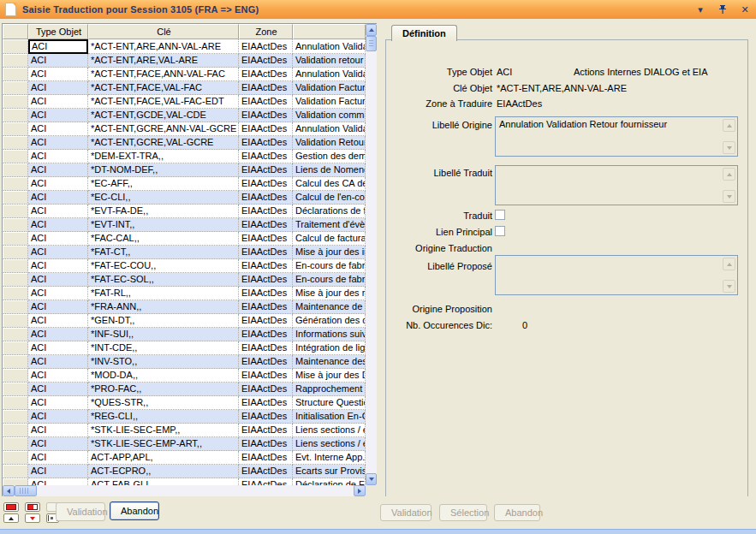  I want to click on cell-cle: *EC-CLI,,, so click(164, 198).